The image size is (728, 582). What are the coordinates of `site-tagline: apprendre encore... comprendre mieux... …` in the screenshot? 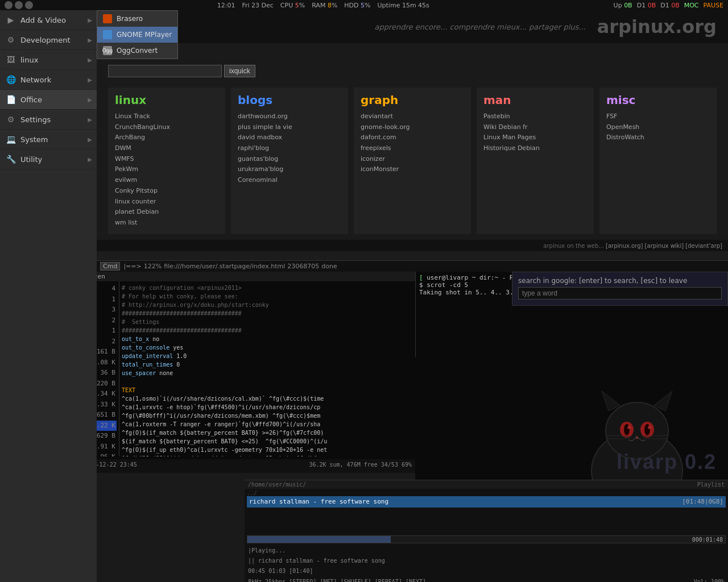 It's located at (480, 27).